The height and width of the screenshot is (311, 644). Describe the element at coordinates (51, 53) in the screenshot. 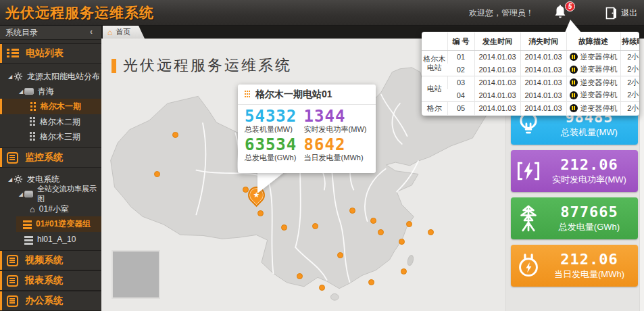

I see `sidebar-item-station-list: 电站列表` at that location.